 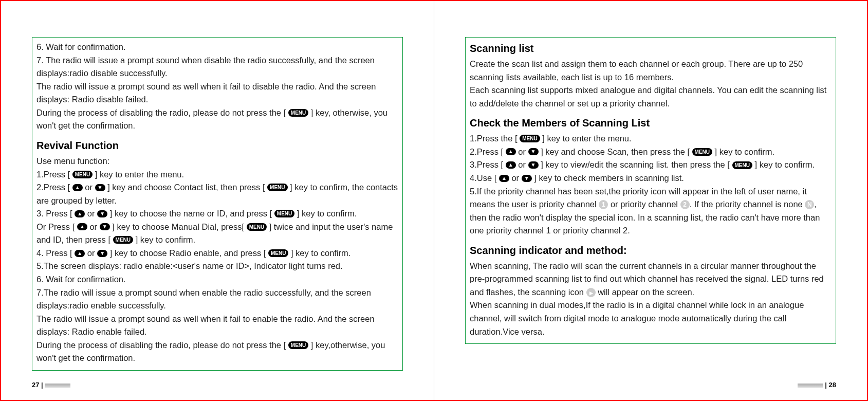 What do you see at coordinates (502, 48) in the screenshot?
I see `heading-scanning-list: Scanning list` at bounding box center [502, 48].